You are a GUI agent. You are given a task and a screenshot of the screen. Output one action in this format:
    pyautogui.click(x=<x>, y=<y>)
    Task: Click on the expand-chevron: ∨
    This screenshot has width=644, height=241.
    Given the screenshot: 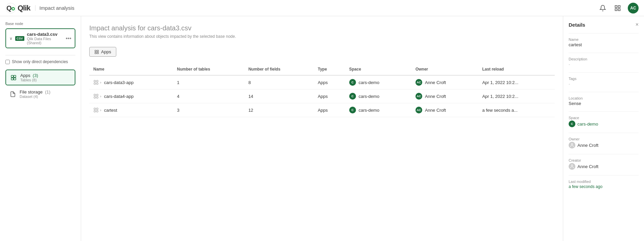 What is the action you would take?
    pyautogui.click(x=11, y=38)
    